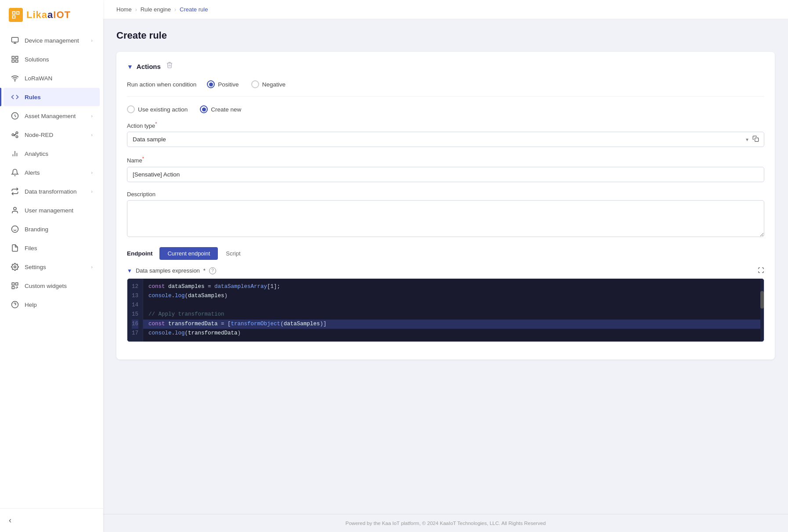 Image resolution: width=788 pixels, height=532 pixels. Describe the element at coordinates (59, 248) in the screenshot. I see `sidebar-label-files: Files` at that location.